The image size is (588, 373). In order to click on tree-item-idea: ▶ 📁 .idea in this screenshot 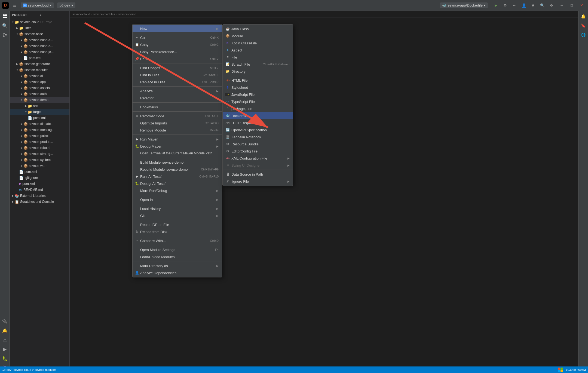, I will do `click(40, 28)`.